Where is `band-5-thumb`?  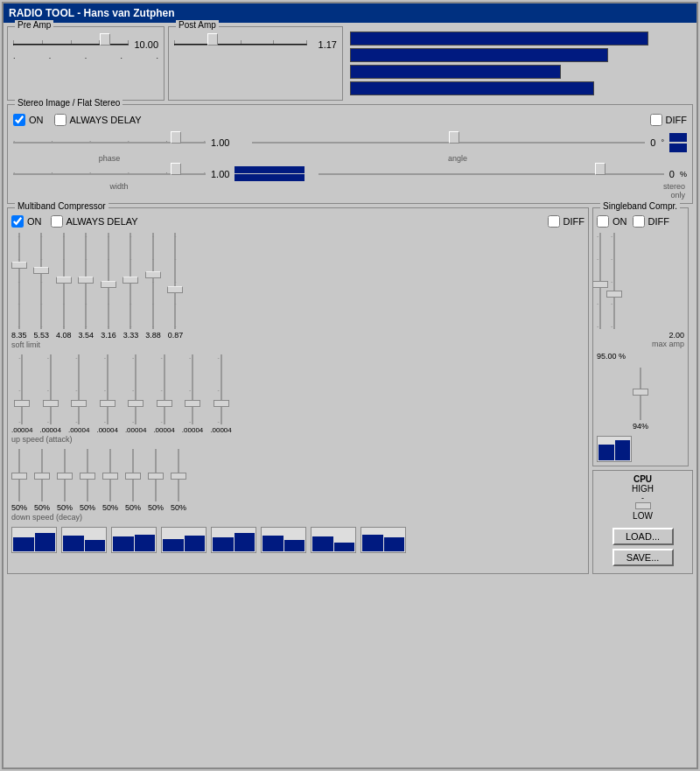 band-5-thumb is located at coordinates (108, 284).